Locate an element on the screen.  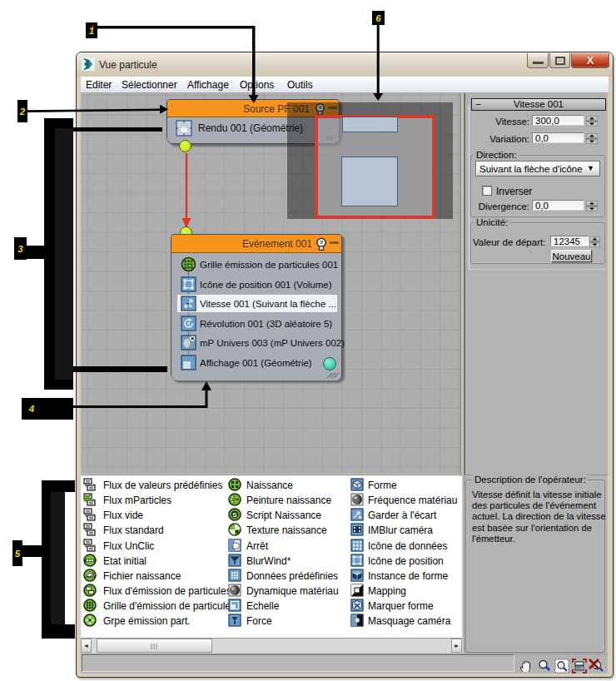
svg-text: 6 is located at coordinates (378, 18).